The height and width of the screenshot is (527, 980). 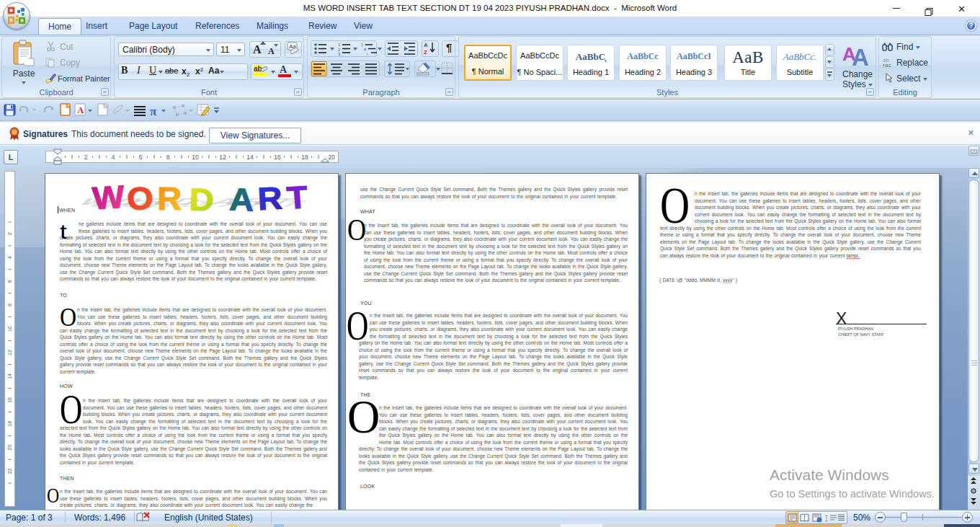 What do you see at coordinates (339, 54) in the screenshot?
I see `svg-text: 3` at bounding box center [339, 54].